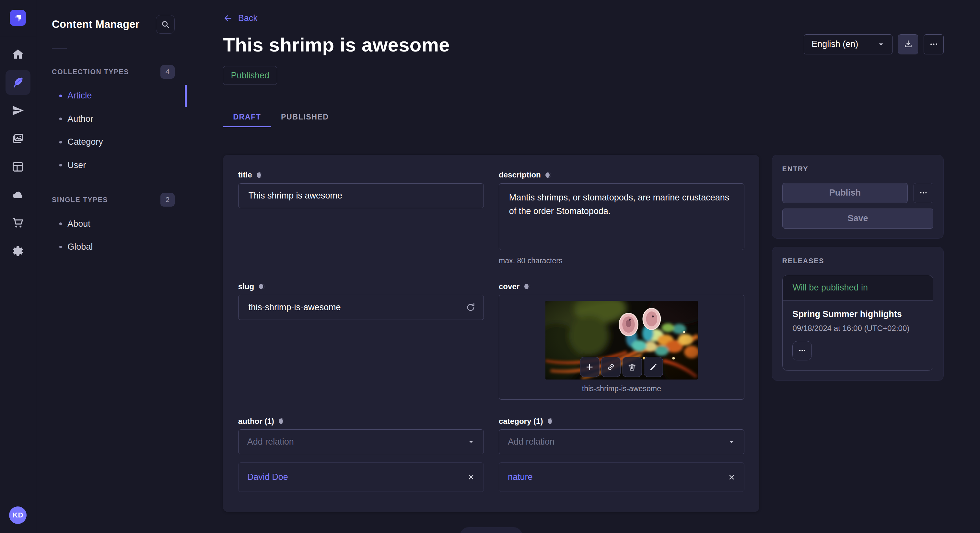 The height and width of the screenshot is (533, 980). Describe the element at coordinates (632, 367) in the screenshot. I see `delete-asset-button` at that location.